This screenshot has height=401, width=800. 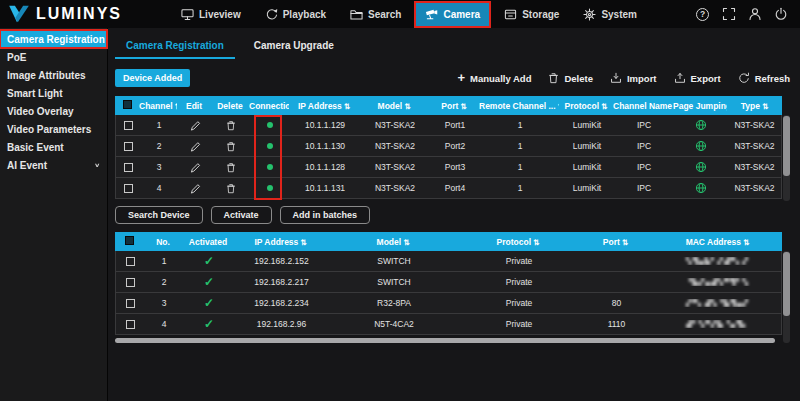 I want to click on device-added-button: Device Added, so click(x=152, y=78).